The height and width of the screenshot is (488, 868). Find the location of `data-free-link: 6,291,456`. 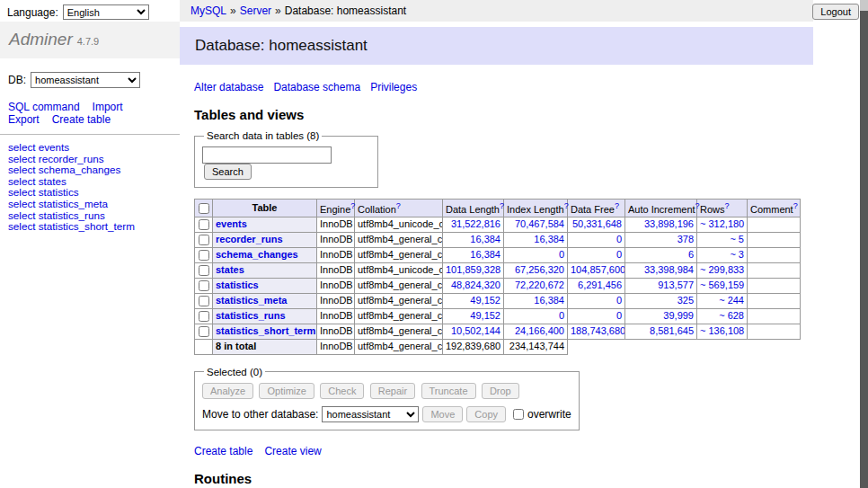

data-free-link: 6,291,456 is located at coordinates (600, 285).